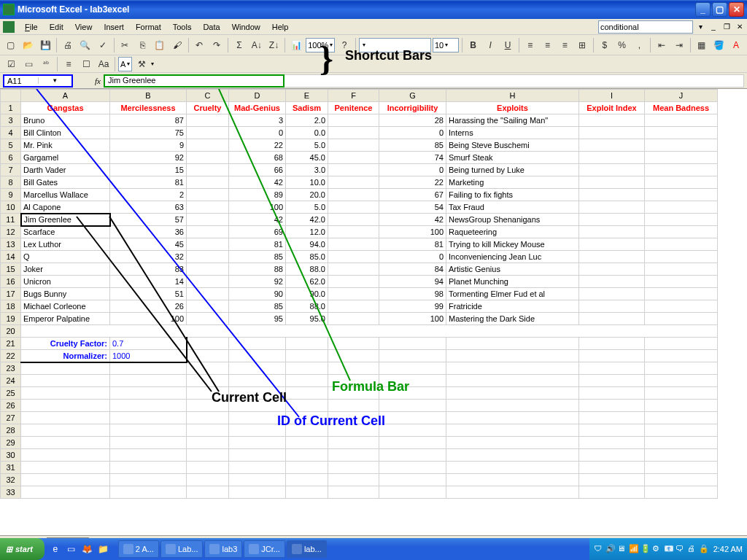  What do you see at coordinates (85, 45) in the screenshot?
I see `print-preview-icon: 🔍` at bounding box center [85, 45].